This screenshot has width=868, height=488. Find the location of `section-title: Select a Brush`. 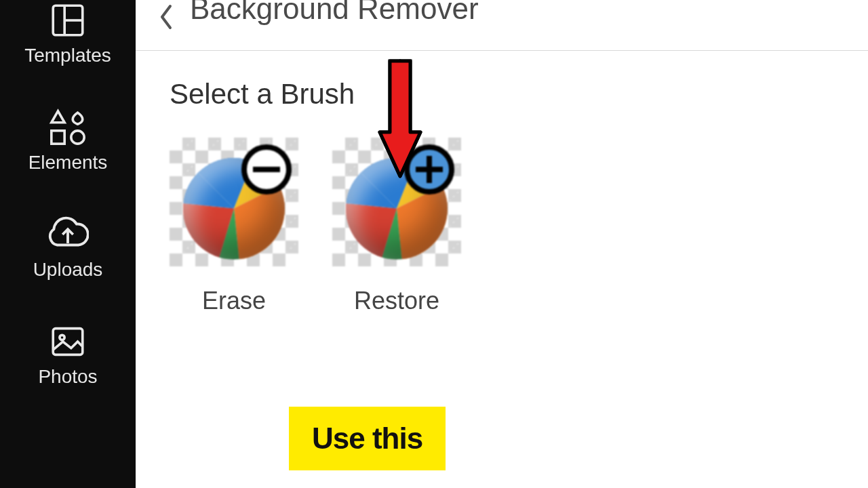

section-title: Select a Brush is located at coordinates (502, 94).